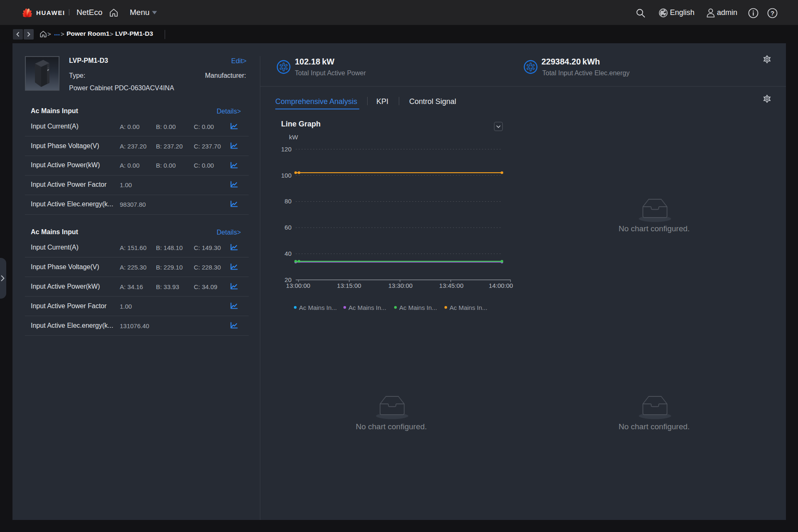  What do you see at coordinates (501, 285) in the screenshot?
I see `svg-text: 14:00:00` at bounding box center [501, 285].